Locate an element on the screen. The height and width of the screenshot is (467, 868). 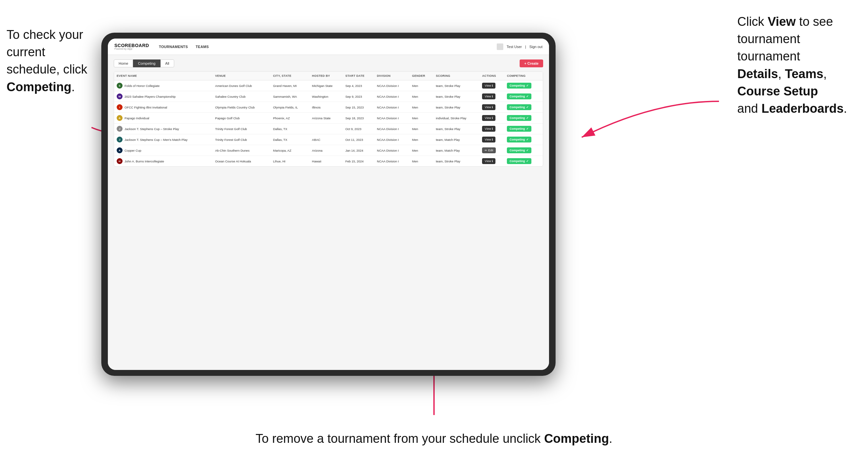
nav-teams: TEAMS is located at coordinates (202, 47).